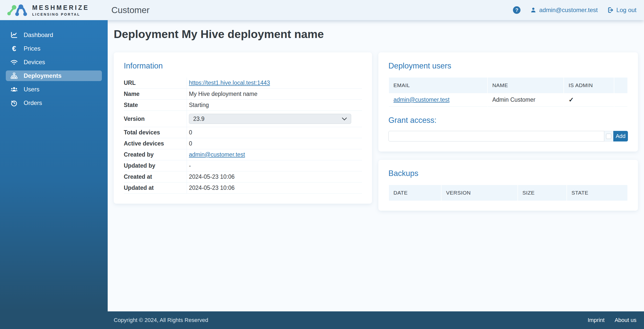 The width and height of the screenshot is (644, 329). What do you see at coordinates (274, 94) in the screenshot?
I see `info-value: My Hive deployment name` at bounding box center [274, 94].